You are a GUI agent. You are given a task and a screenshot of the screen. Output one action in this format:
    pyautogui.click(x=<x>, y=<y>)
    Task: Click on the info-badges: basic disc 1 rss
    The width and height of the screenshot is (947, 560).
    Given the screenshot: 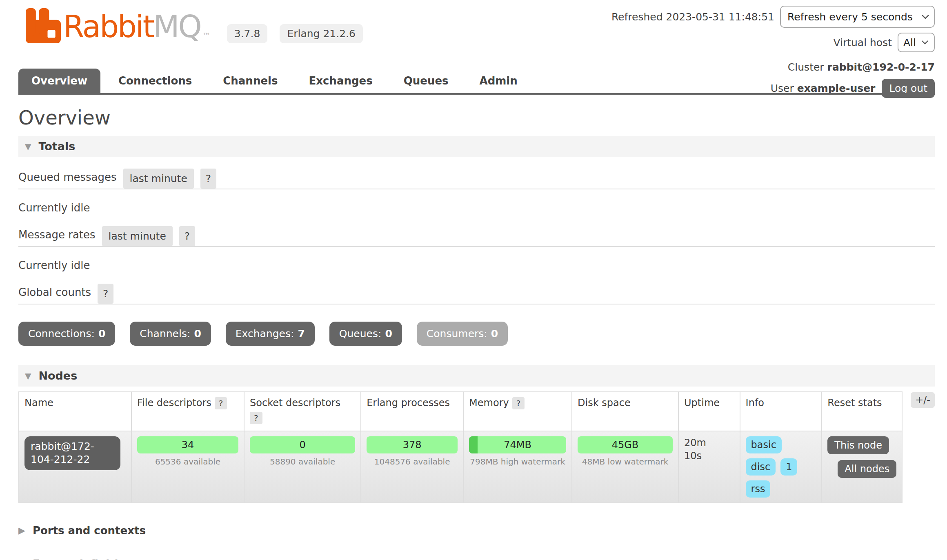 What is the action you would take?
    pyautogui.click(x=781, y=467)
    